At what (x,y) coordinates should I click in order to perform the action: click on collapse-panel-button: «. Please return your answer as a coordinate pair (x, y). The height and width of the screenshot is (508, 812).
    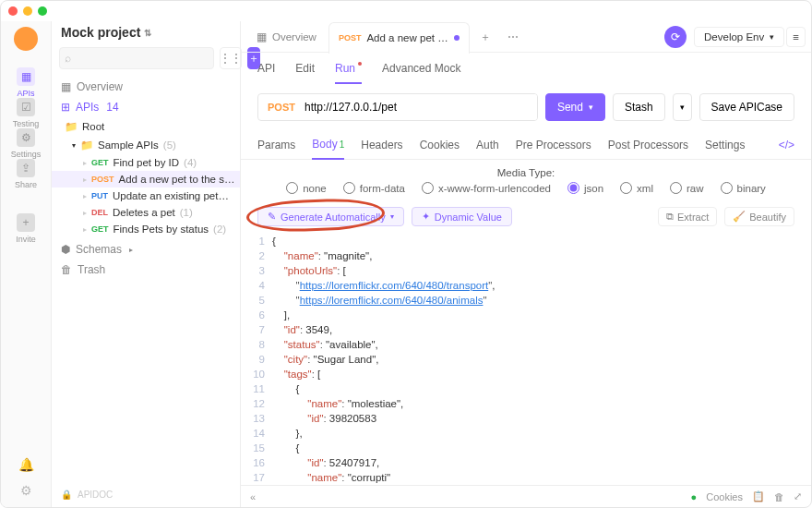
    Looking at the image, I should click on (253, 497).